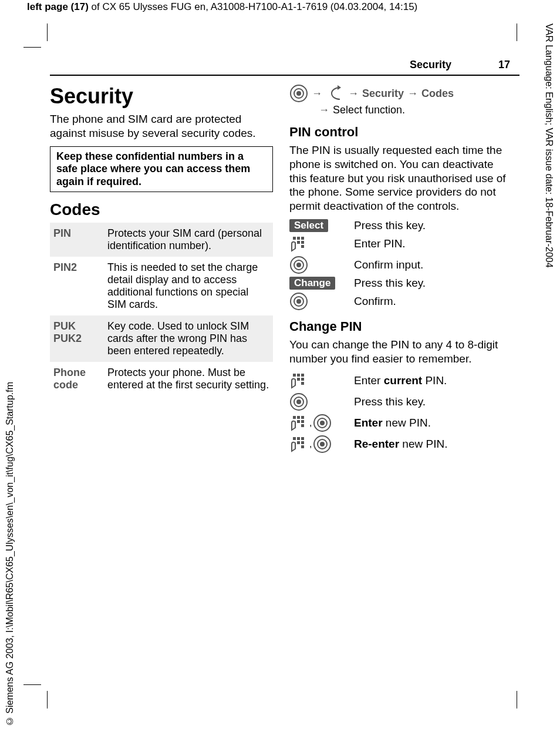 The image size is (560, 732). Describe the element at coordinates (276, 7) in the screenshot. I see `build-header: left page (17) of CX 65 Ulysses FUG en, …` at that location.